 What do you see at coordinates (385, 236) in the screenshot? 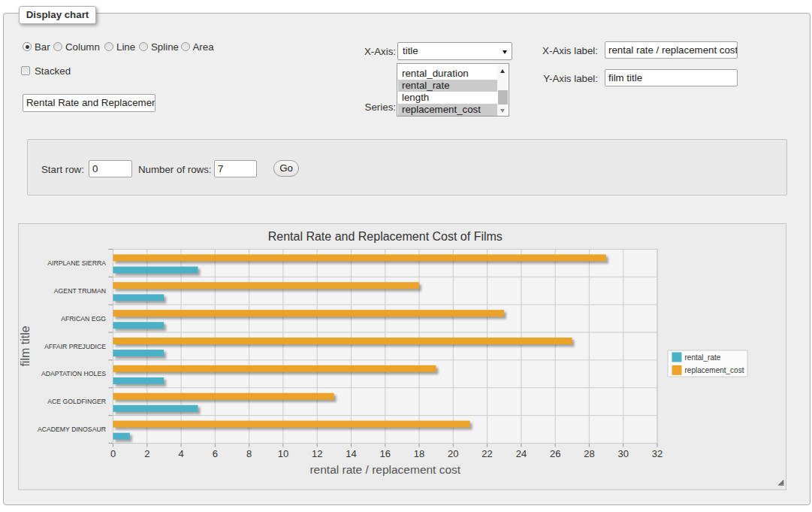
I see `svg-text:Rental Rate and Replacement Co: Rental Rate and Replacement Cost of Film…` at bounding box center [385, 236].